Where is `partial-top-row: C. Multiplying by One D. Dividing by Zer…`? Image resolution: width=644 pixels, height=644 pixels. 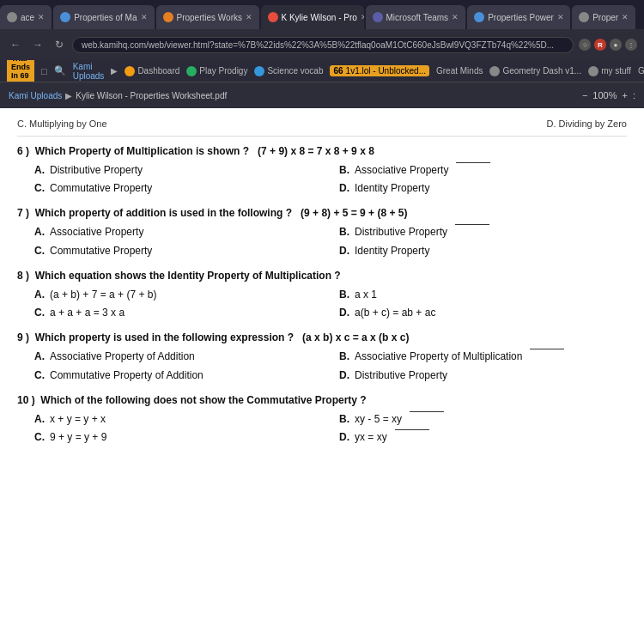
partial-top-row: C. Multiplying by One D. Dividing by Zer… is located at coordinates (322, 127).